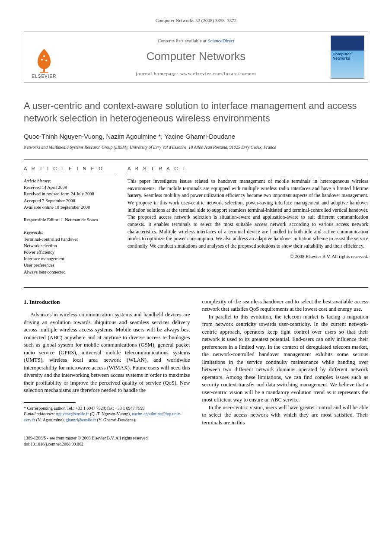 The image size is (392, 535). I want to click on history-revised: Received in revised form 24 July 2008, so click(69, 194).